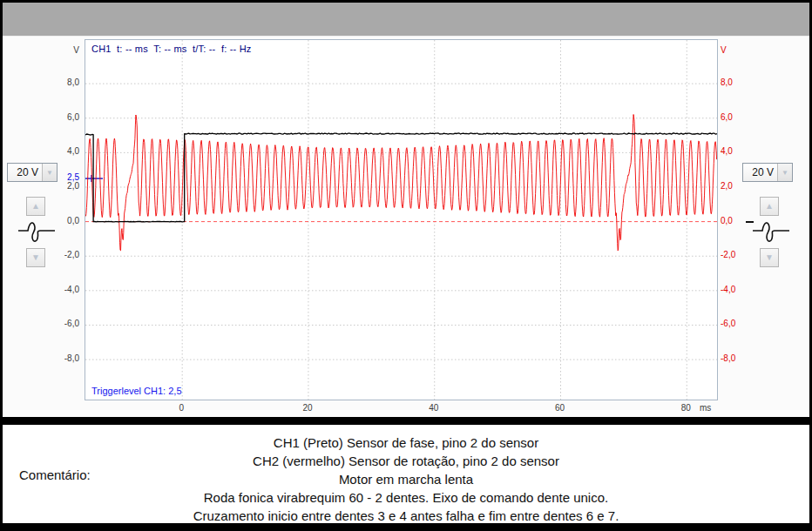 This screenshot has height=531, width=812. Describe the element at coordinates (738, 289) in the screenshot. I see `y-tick-right: -4,0` at that location.